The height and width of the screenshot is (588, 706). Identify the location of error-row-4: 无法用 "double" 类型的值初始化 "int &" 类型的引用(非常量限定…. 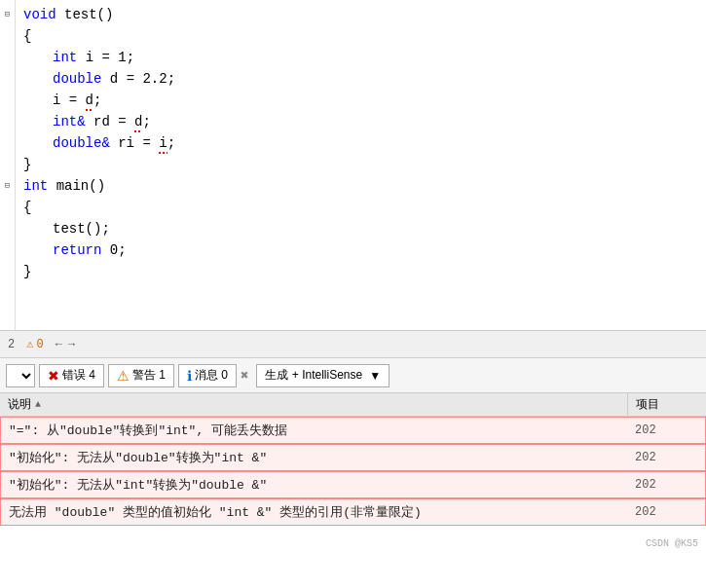
(353, 512).